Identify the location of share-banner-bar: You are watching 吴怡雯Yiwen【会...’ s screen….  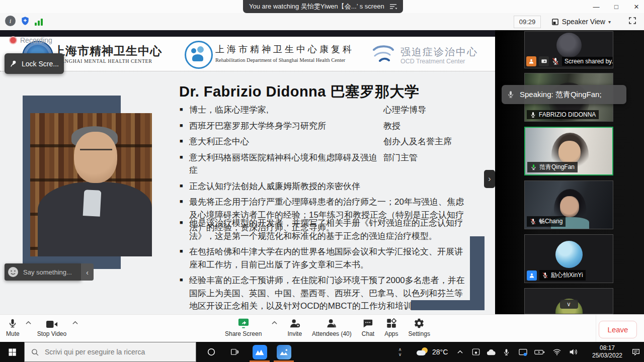
(322, 7).